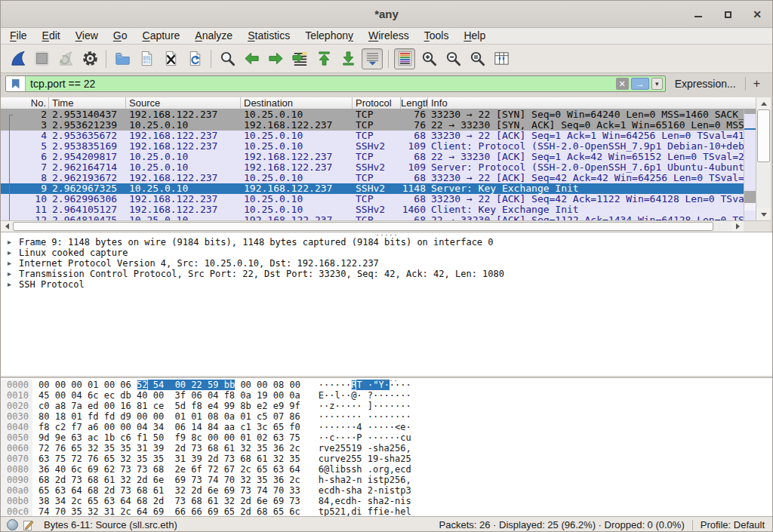  Describe the element at coordinates (386, 406) in the screenshot. I see `hex-row-0020: 0020c0 a8 7a ed 00 16 81 ce 5d f8 e4 99 …` at that location.